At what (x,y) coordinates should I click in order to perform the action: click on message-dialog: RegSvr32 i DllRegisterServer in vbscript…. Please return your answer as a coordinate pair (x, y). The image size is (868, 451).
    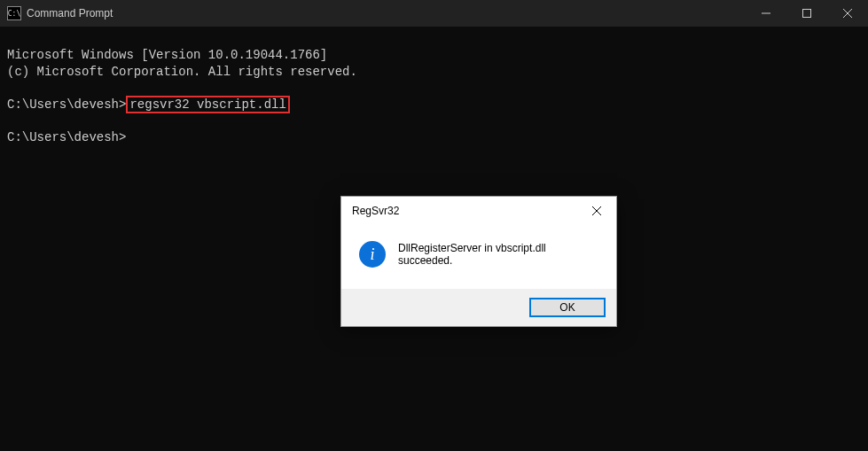
    Looking at the image, I should click on (479, 261).